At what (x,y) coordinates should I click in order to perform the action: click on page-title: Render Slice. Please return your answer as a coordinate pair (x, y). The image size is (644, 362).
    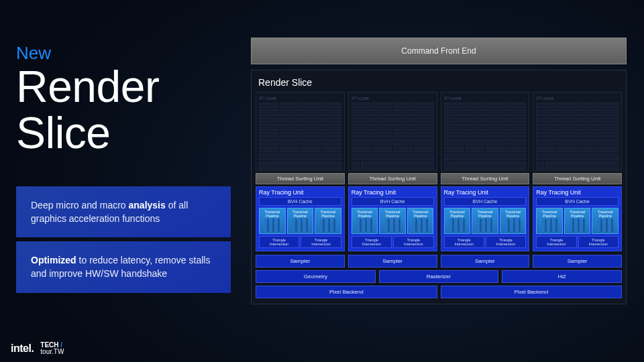
    Looking at the image, I should click on (123, 110).